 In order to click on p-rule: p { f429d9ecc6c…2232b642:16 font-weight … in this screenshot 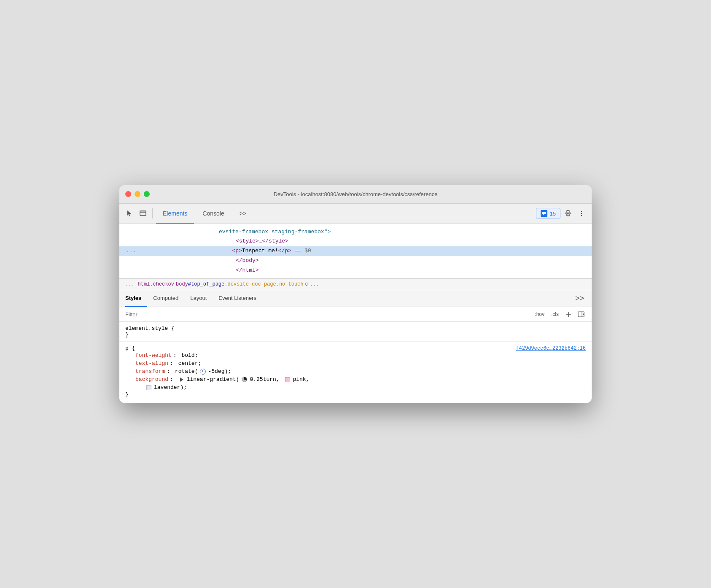, I will do `click(356, 372)`.